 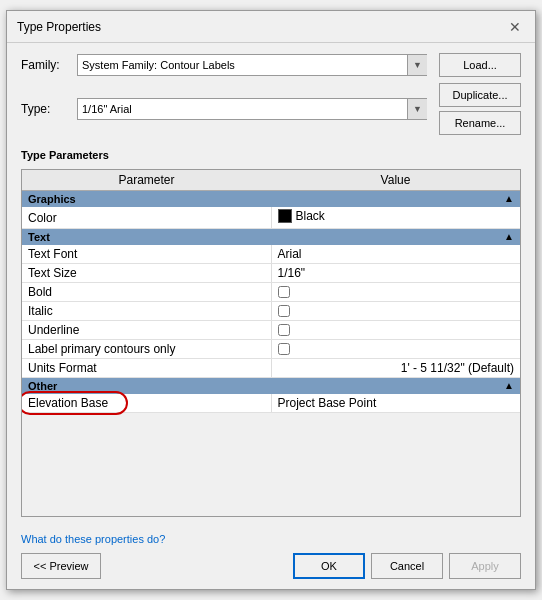 I want to click on help-link: What do these properties do?, so click(x=271, y=539).